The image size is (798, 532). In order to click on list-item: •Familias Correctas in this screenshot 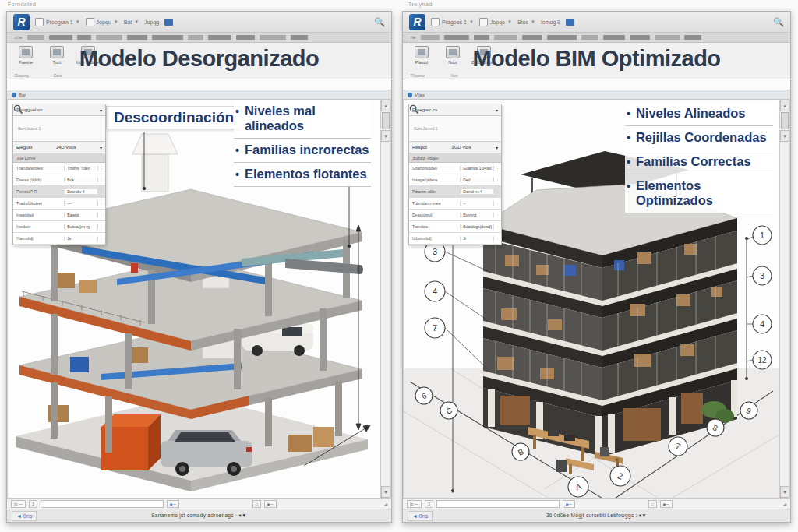, I will do `click(699, 162)`.